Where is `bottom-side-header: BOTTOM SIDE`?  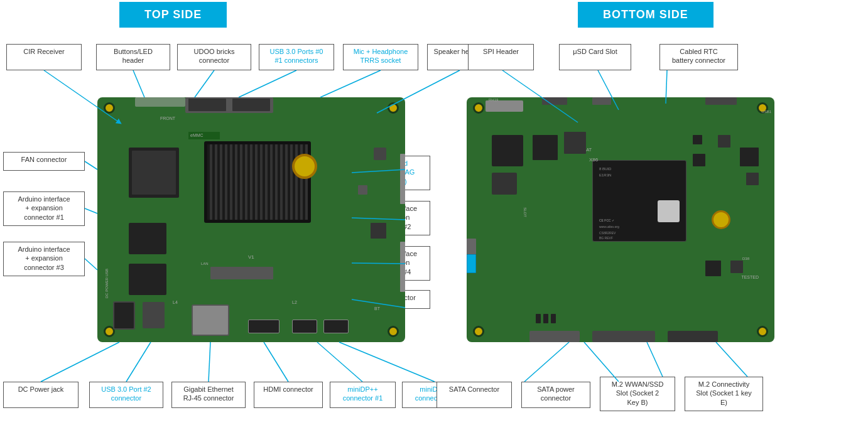
bottom-side-header: BOTTOM SIDE is located at coordinates (646, 15).